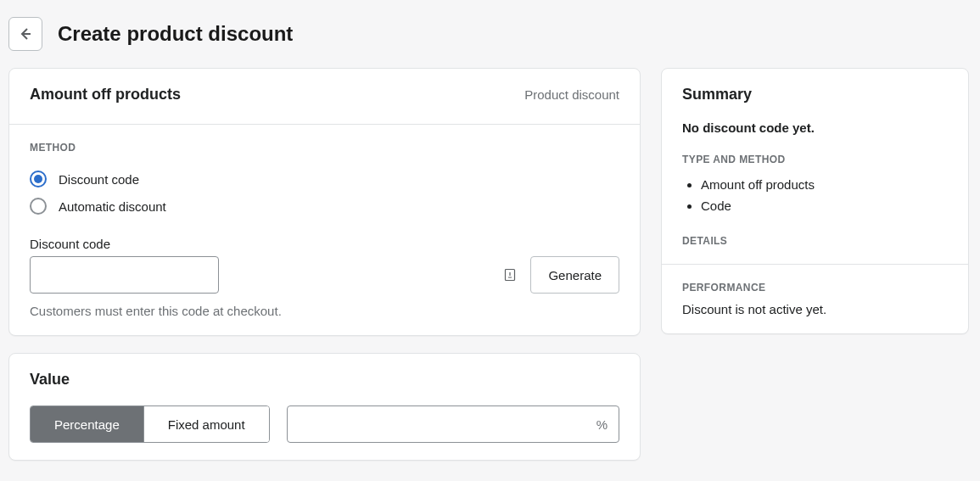 Image resolution: width=980 pixels, height=481 pixels. What do you see at coordinates (815, 127) in the screenshot?
I see `summary-status: No discount code yet.` at bounding box center [815, 127].